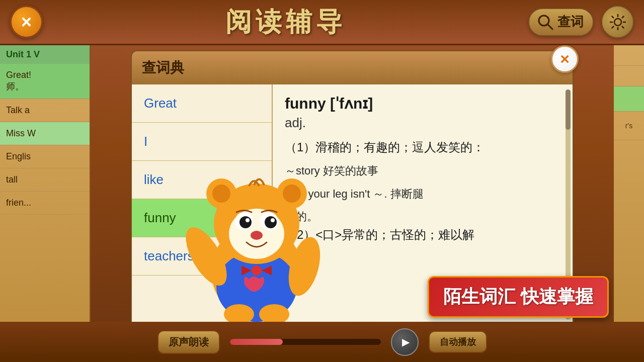 This screenshot has width=644, height=362. What do you see at coordinates (202, 104) in the screenshot?
I see `word-item-great: Great` at bounding box center [202, 104].